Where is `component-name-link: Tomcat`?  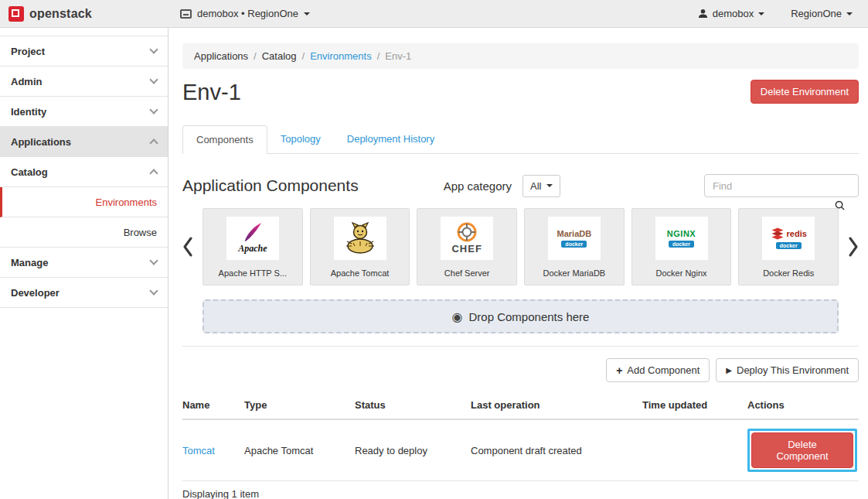
component-name-link: Tomcat is located at coordinates (199, 450).